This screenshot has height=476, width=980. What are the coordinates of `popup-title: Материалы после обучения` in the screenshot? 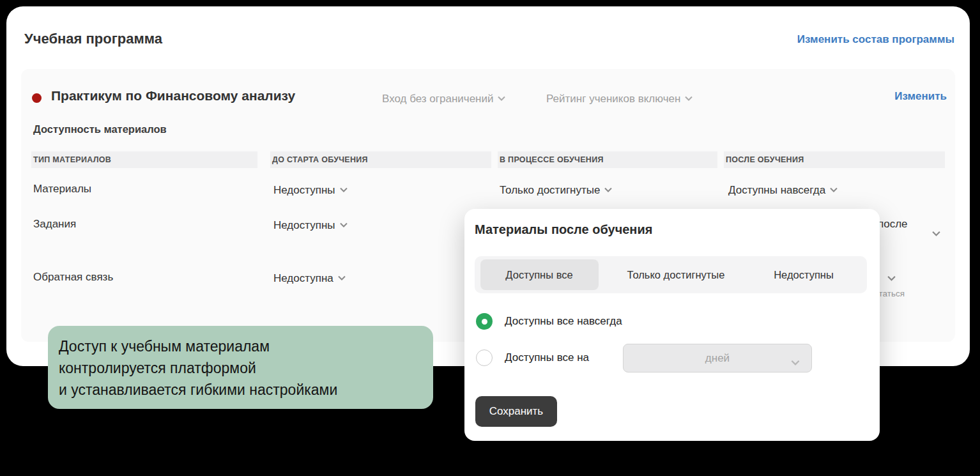 It's located at (563, 230).